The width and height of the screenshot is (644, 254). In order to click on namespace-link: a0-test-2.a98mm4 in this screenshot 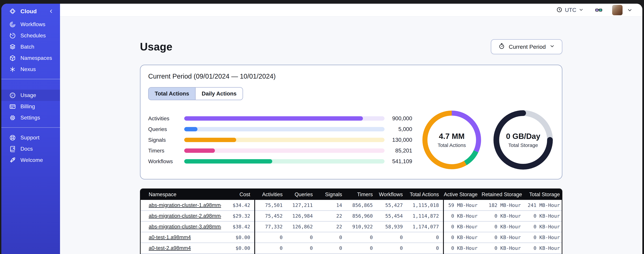, I will do `click(170, 248)`.